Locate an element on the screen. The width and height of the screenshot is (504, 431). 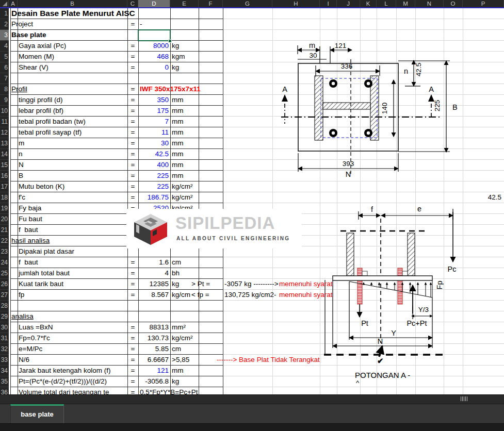
row-header-14: 14 is located at coordinates (4, 155).